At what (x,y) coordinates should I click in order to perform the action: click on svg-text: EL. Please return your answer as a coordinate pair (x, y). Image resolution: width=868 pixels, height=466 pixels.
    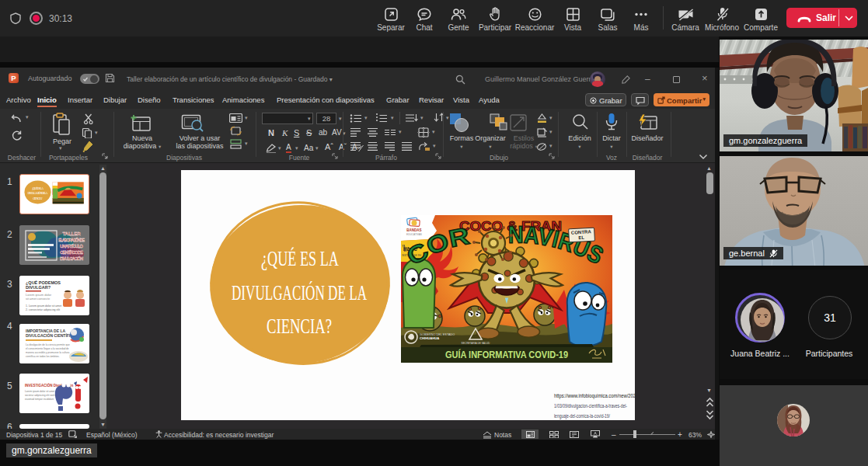
    Looking at the image, I should click on (581, 238).